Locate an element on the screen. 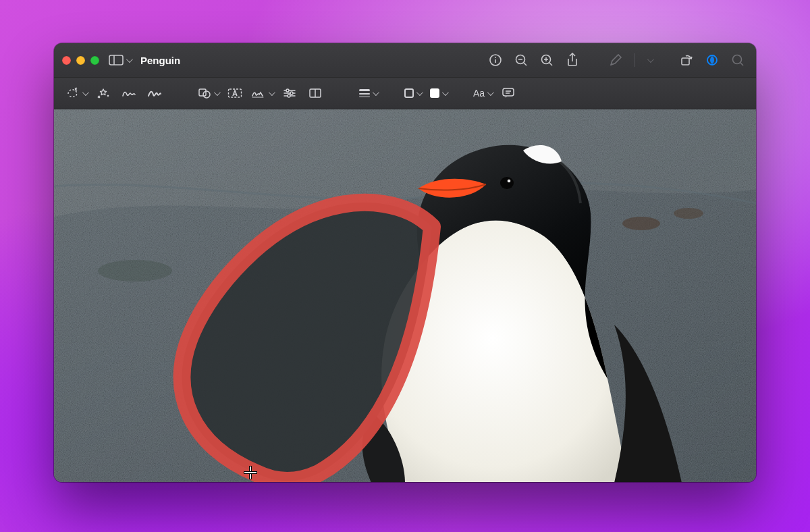  rotate-button is located at coordinates (686, 60).